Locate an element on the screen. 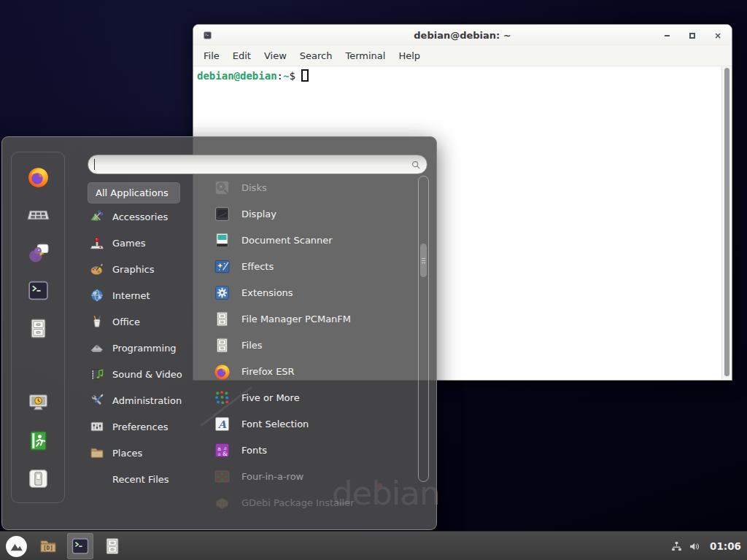 Image resolution: width=747 pixels, height=560 pixels. category-label: Recent Files is located at coordinates (141, 480).